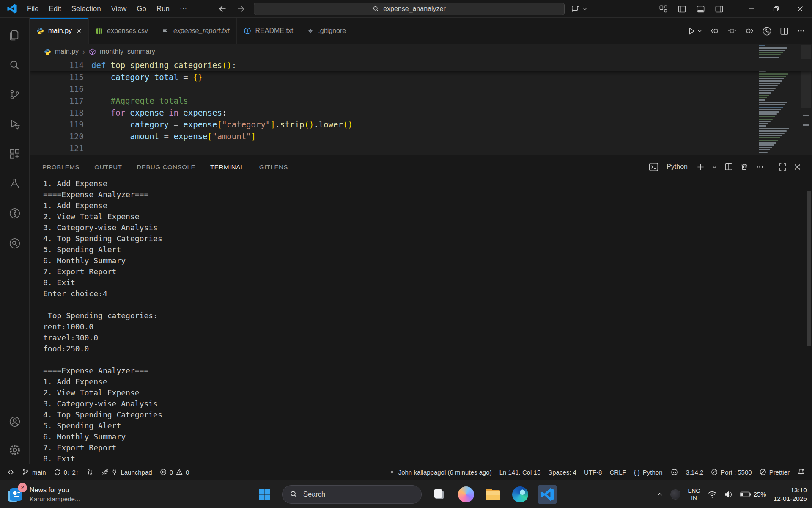 This screenshot has width=812, height=508. What do you see at coordinates (164, 65) in the screenshot?
I see `sticky-code: def top_spending_categories():` at bounding box center [164, 65].